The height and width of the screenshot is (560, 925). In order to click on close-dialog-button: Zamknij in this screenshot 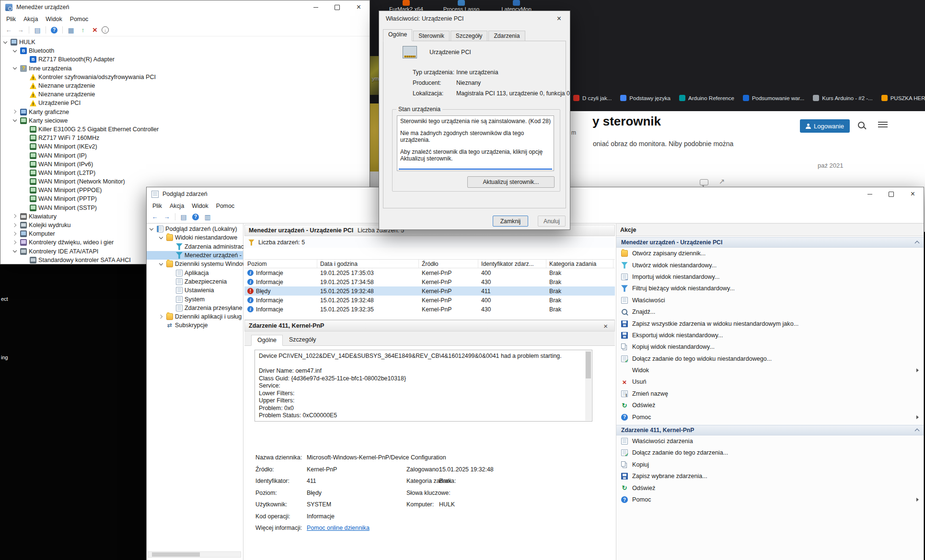, I will do `click(510, 221)`.